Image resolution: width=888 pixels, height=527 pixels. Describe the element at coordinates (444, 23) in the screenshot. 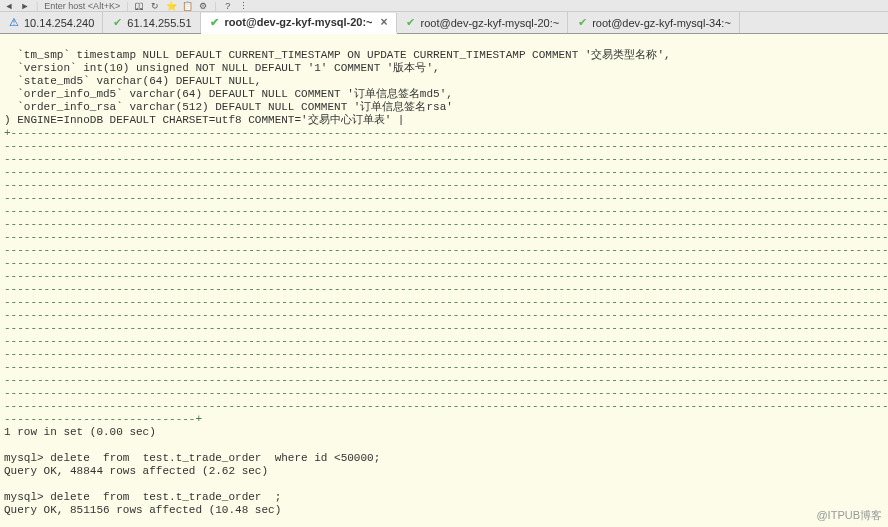

I see `tab-bar: ⚠ 10.14.254.240 ✔ 61.14.255.51 ✔ root@de…` at that location.